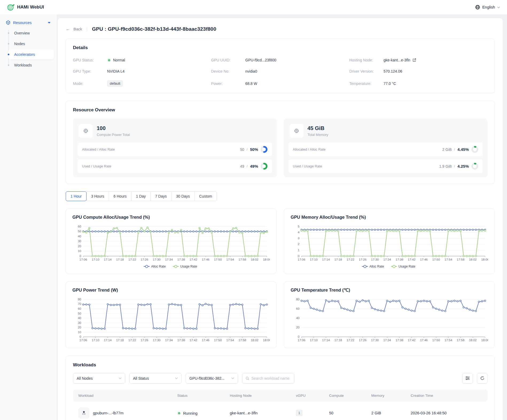 The height and width of the screenshot is (420, 507). I want to click on svg-text: 17:54, so click(448, 340).